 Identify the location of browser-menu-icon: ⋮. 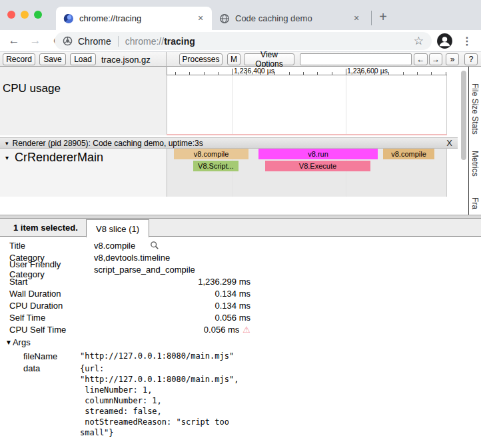
(467, 41).